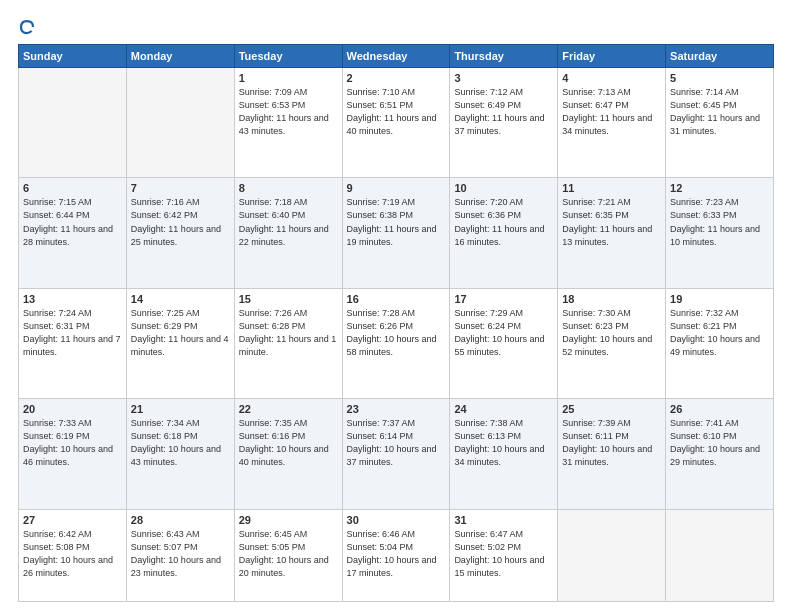 The width and height of the screenshot is (792, 612). I want to click on day-number: 3, so click(504, 78).